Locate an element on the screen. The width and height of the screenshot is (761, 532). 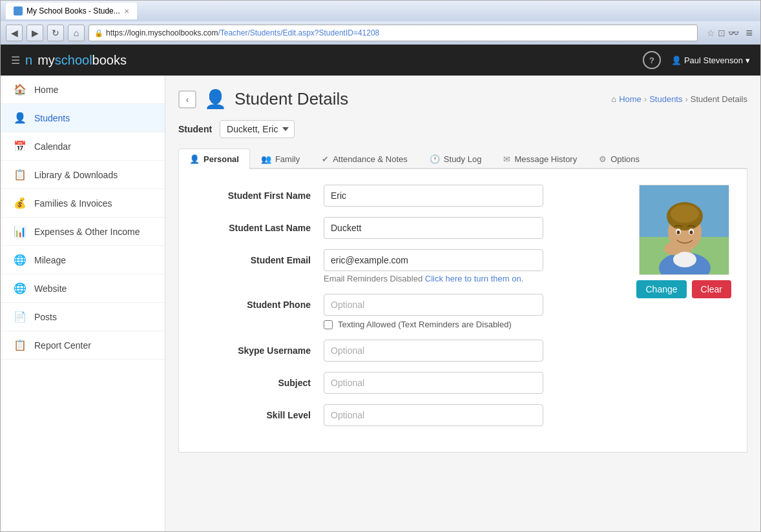
student-photo-svg is located at coordinates (685, 230).